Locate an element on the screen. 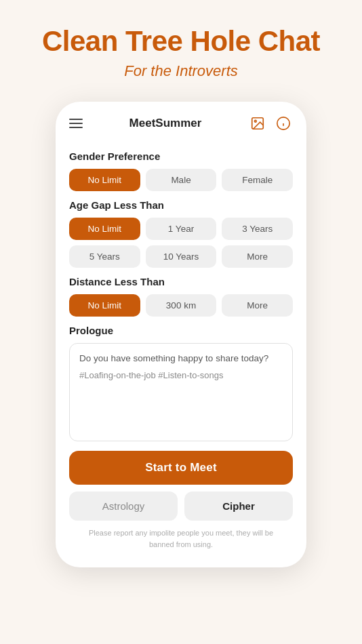  app-title: MeetSummer is located at coordinates (165, 123).